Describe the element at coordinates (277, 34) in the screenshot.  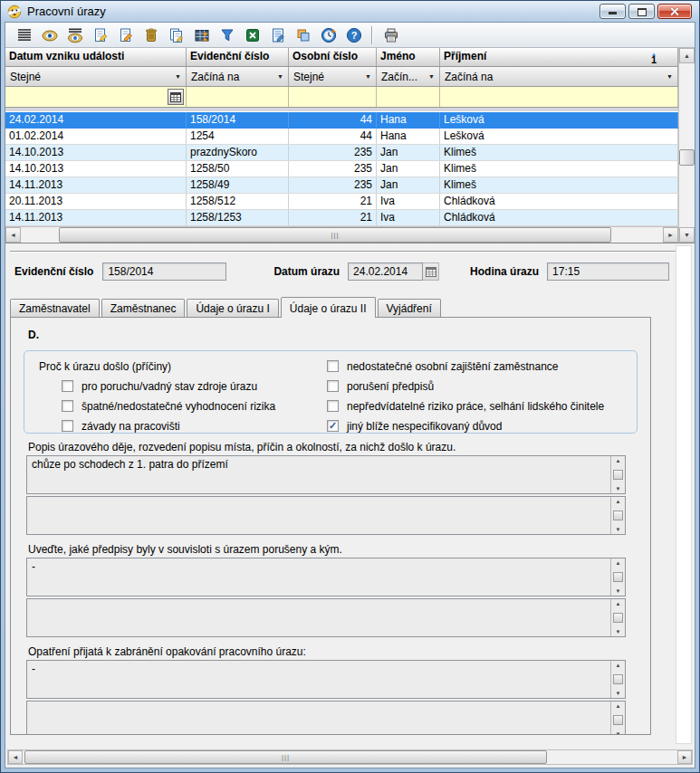
I see `edit-form-button` at that location.